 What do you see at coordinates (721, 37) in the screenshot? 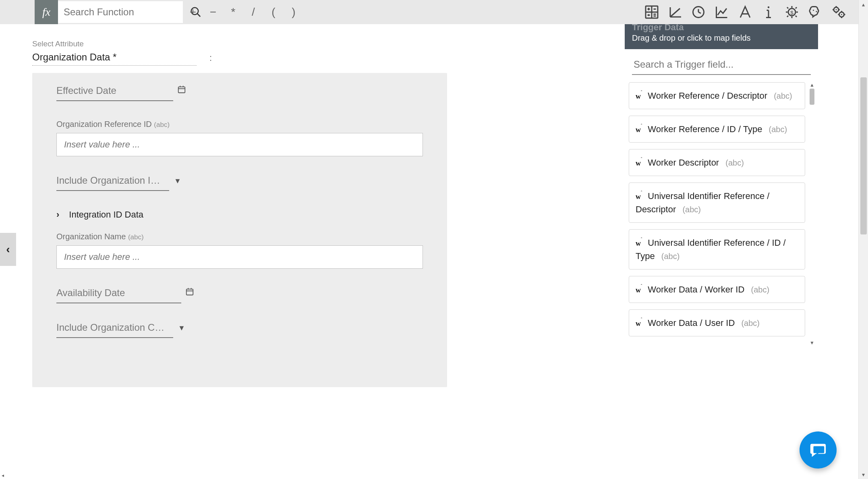
I see `trigger-header: Trigger Data Drag & drop or click to map…` at bounding box center [721, 37].